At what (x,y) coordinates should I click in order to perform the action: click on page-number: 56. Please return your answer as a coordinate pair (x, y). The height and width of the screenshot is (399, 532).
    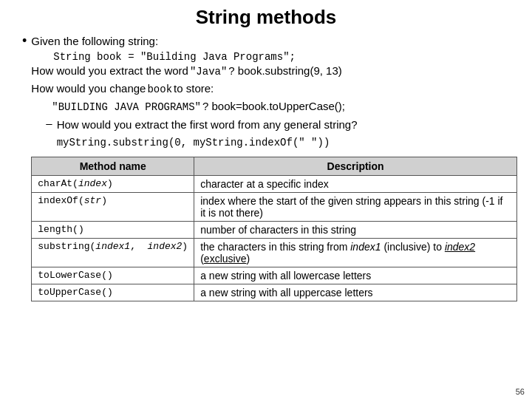
    Looking at the image, I should click on (520, 392).